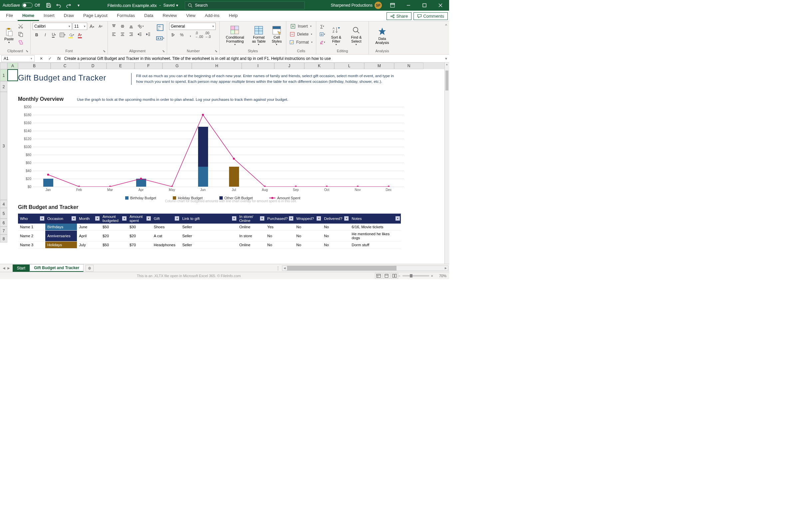 This screenshot has width=799, height=532. Describe the element at coordinates (170, 16) in the screenshot. I see `tab-review: Review` at that location.